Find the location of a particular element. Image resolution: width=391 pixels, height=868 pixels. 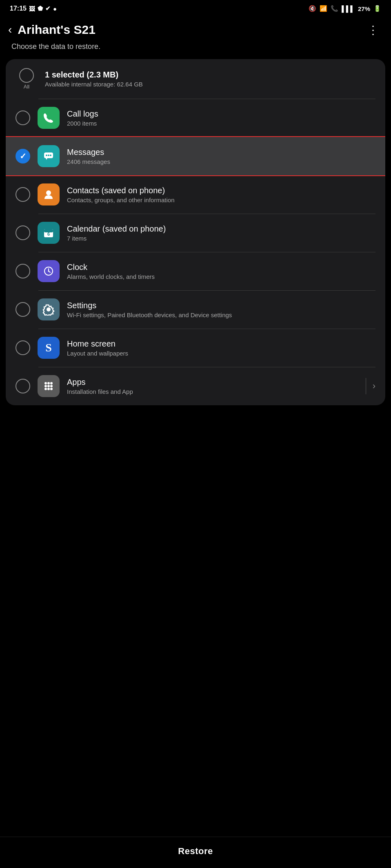

calendar-subtitle: 7 items is located at coordinates (221, 238).